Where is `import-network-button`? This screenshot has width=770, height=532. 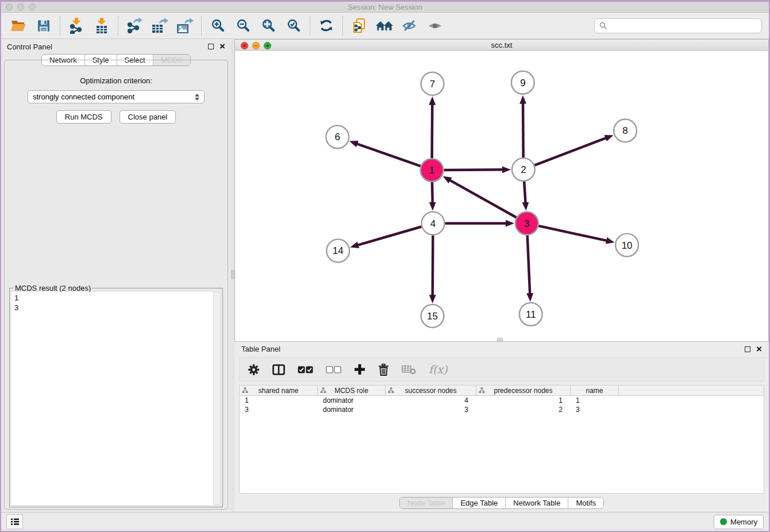
import-network-button is located at coordinates (76, 26).